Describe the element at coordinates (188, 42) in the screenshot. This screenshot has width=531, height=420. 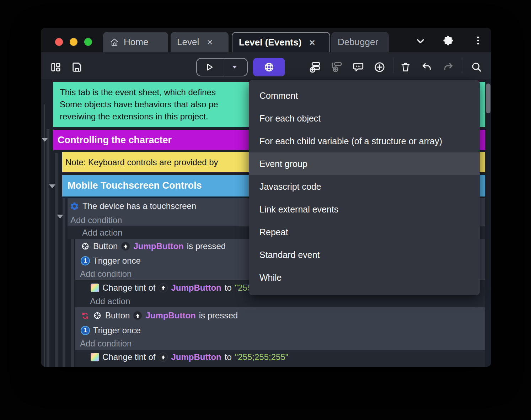
I see `tab-level-label: Level` at that location.